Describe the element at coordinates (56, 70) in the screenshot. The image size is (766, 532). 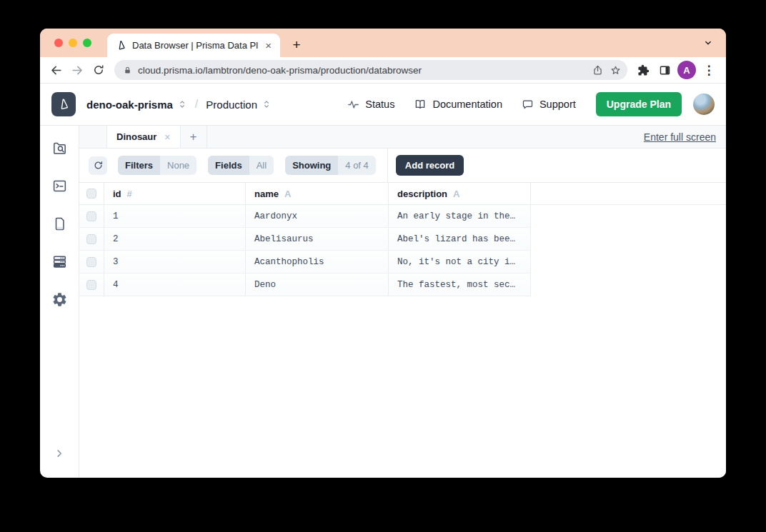
I see `back-icon` at that location.